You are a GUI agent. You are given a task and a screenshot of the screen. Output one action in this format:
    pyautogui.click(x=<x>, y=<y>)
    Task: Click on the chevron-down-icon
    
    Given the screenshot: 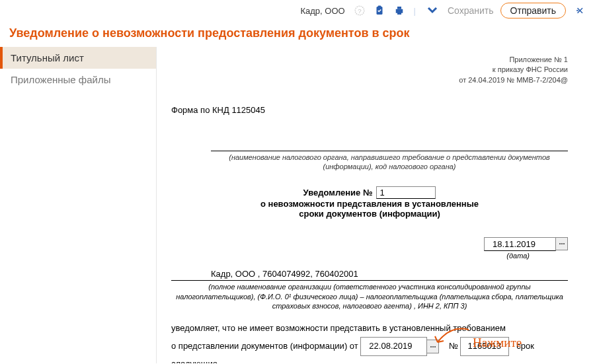 What is the action you would take?
    pyautogui.click(x=432, y=11)
    